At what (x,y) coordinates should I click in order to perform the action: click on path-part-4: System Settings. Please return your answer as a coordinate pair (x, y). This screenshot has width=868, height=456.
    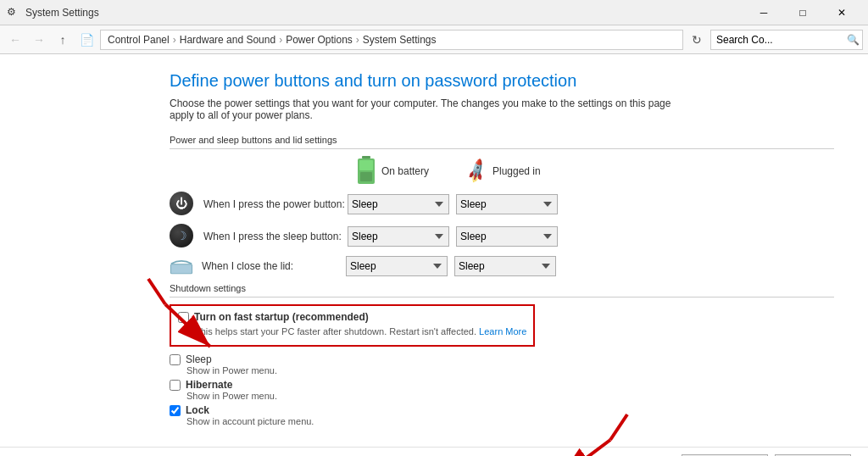
    Looking at the image, I should click on (400, 40).